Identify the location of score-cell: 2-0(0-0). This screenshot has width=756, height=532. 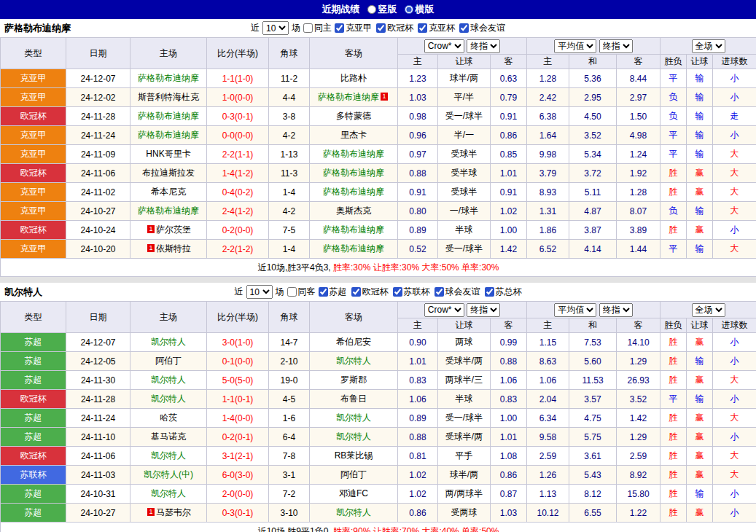
(238, 494).